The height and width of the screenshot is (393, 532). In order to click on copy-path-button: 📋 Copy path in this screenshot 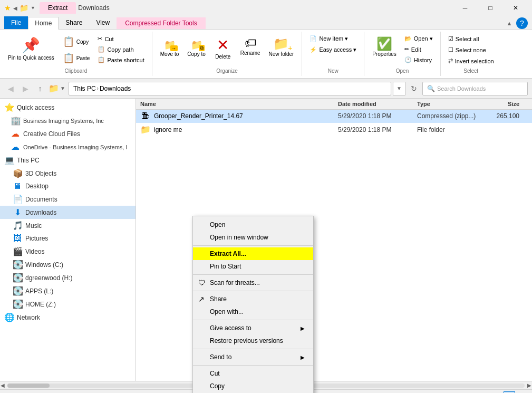, I will do `click(121, 50)`.